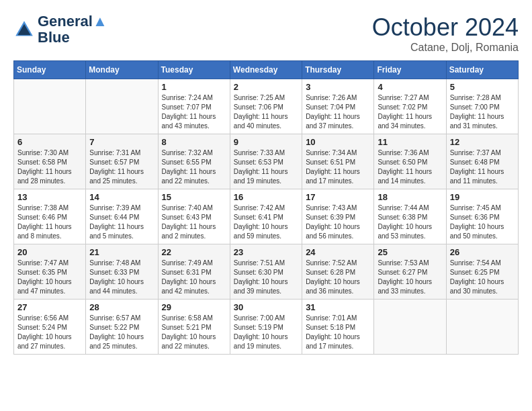  I want to click on calendar-cell: 2Sunrise: 7:25 AMSunset: 7:06 PMDaylight…, so click(266, 107).